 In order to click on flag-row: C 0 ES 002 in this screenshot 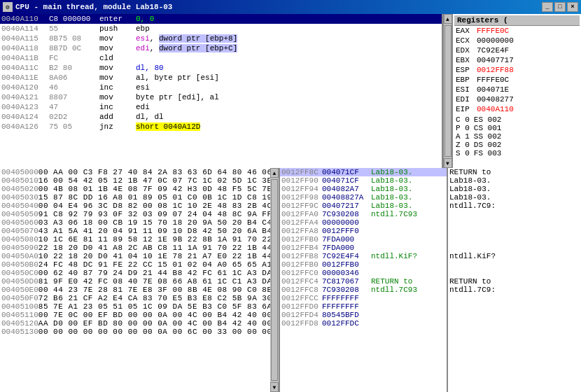, I will do `click(517, 120)`.